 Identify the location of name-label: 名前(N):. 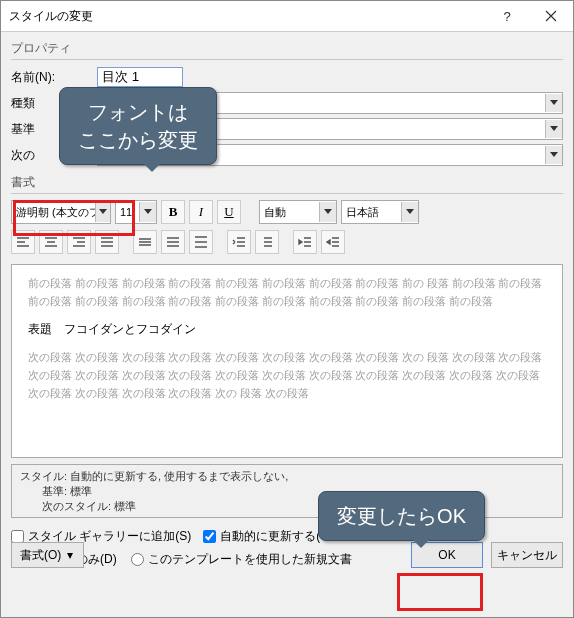
(54, 78).